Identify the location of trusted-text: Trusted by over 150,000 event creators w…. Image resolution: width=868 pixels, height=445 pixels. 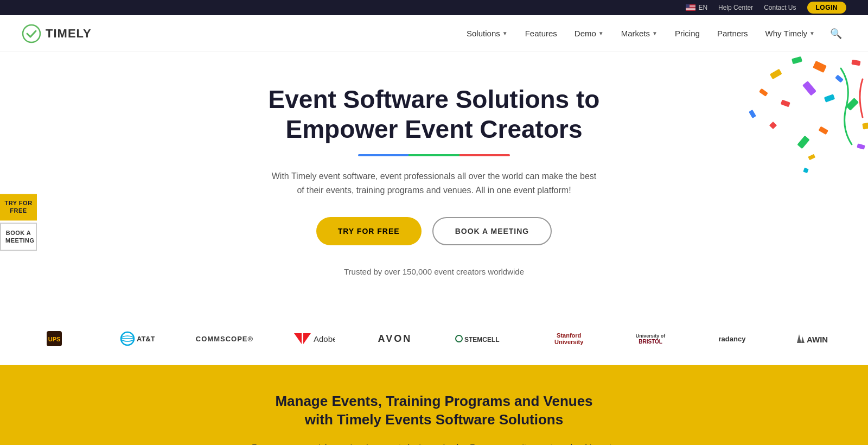
(434, 271).